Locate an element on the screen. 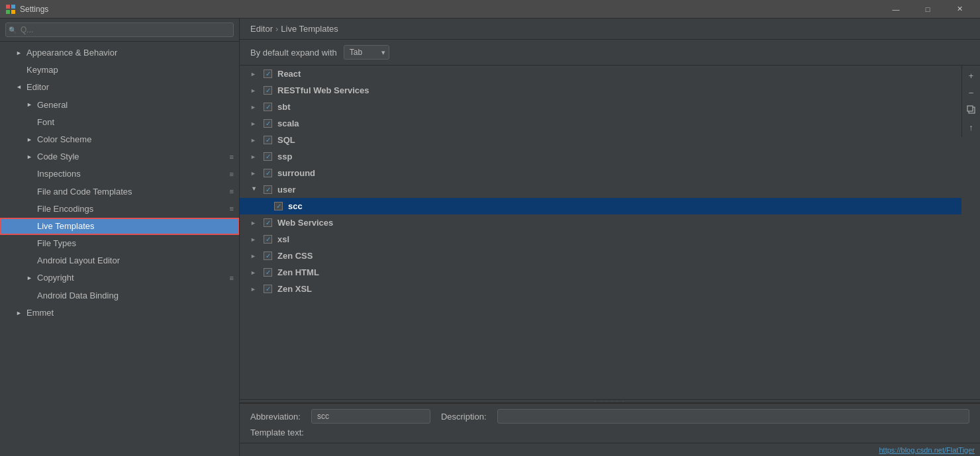  breadcrumb-part2: Live Templates is located at coordinates (309, 29).